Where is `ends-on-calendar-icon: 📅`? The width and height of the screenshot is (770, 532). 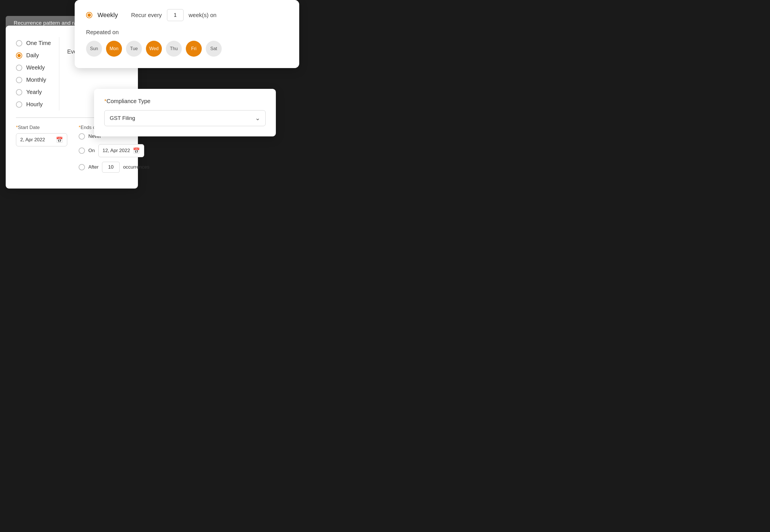
ends-on-calendar-icon: 📅 is located at coordinates (136, 151).